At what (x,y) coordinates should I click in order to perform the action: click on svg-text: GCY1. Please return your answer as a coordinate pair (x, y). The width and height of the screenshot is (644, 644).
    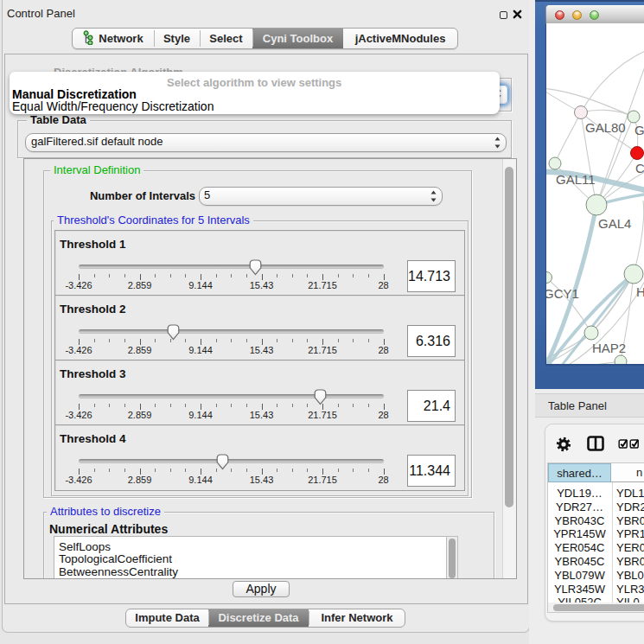
    Looking at the image, I should click on (563, 294).